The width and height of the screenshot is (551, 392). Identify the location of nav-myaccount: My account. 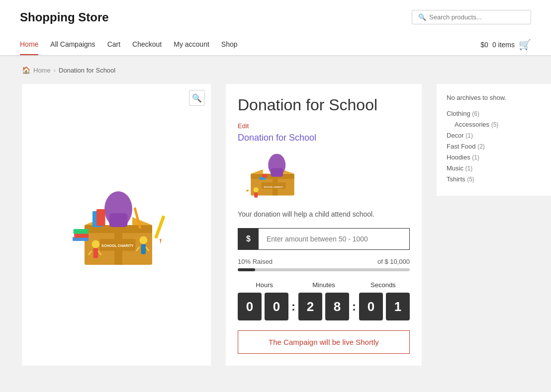
(191, 45).